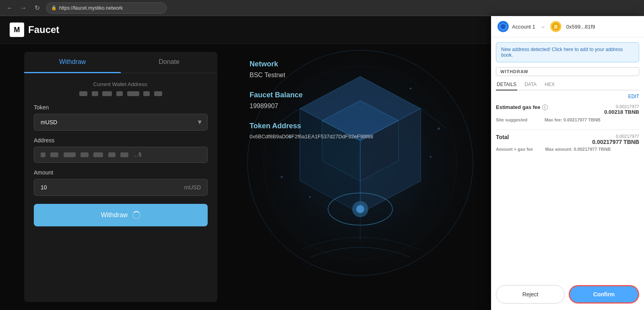 The height and width of the screenshot is (310, 644). I want to click on mm-withdraw-badge: WITHDRAW, so click(568, 72).